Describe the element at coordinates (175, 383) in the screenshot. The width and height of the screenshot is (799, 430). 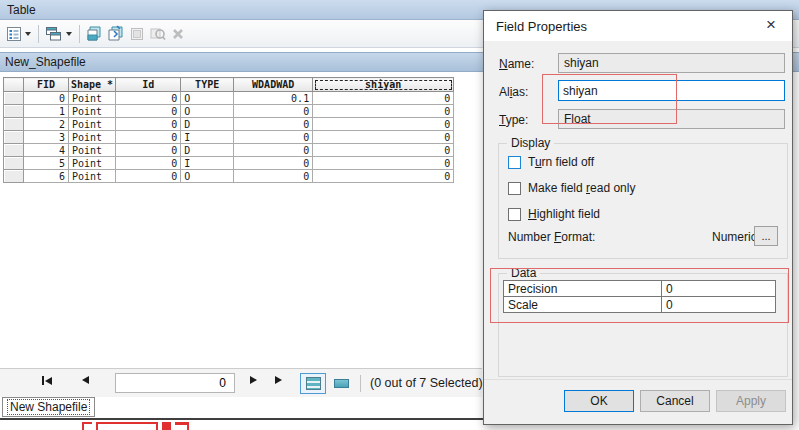
I see `record-number-input` at that location.